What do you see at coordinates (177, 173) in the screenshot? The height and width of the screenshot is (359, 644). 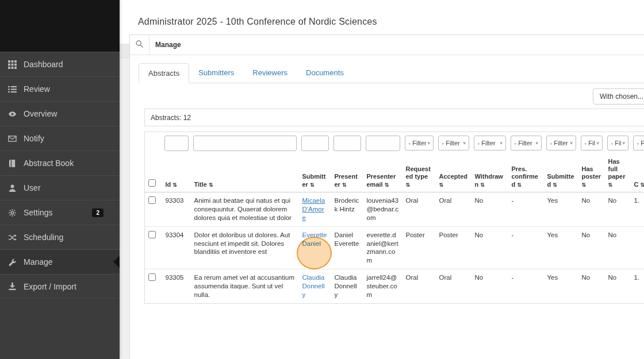 I see `col-header-id: Id ⇅` at bounding box center [177, 173].